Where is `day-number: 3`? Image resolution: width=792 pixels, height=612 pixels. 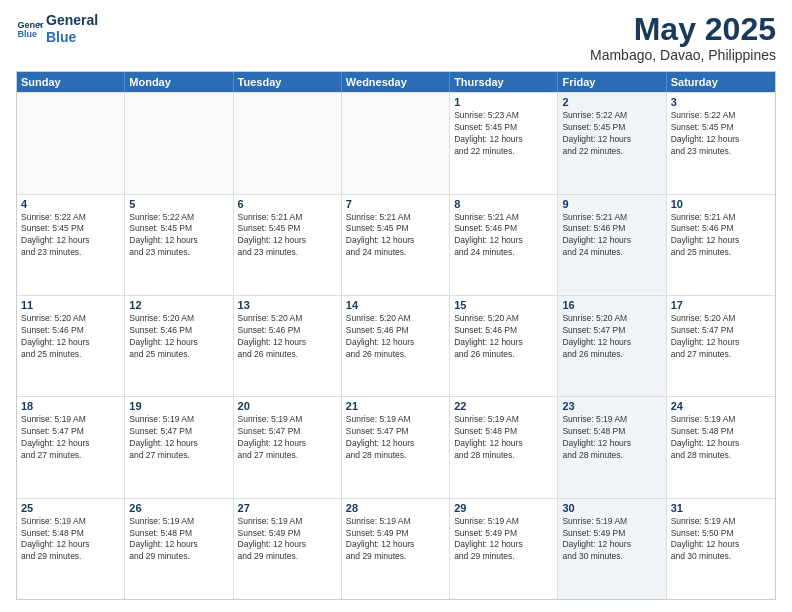 day-number: 3 is located at coordinates (721, 102).